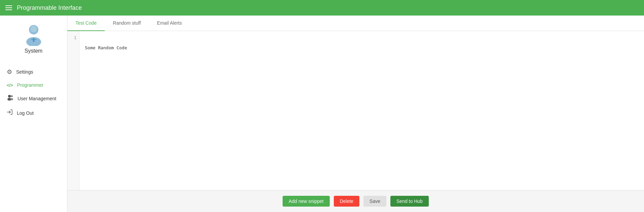 This screenshot has height=212, width=644. Describe the element at coordinates (356, 23) in the screenshot. I see `tab-bar: Test Code Random stuff Email Alerts` at that location.